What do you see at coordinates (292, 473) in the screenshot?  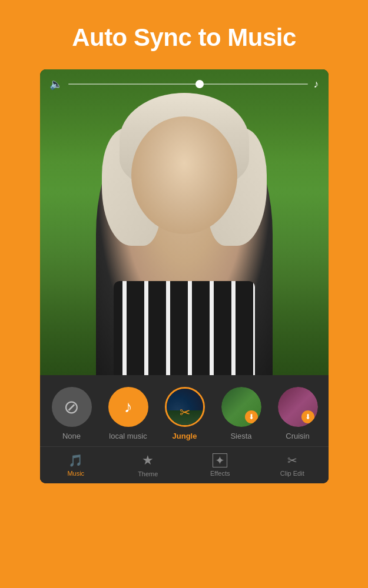 I see `clip-edit-nav-label: Clip Edit` at bounding box center [292, 473].